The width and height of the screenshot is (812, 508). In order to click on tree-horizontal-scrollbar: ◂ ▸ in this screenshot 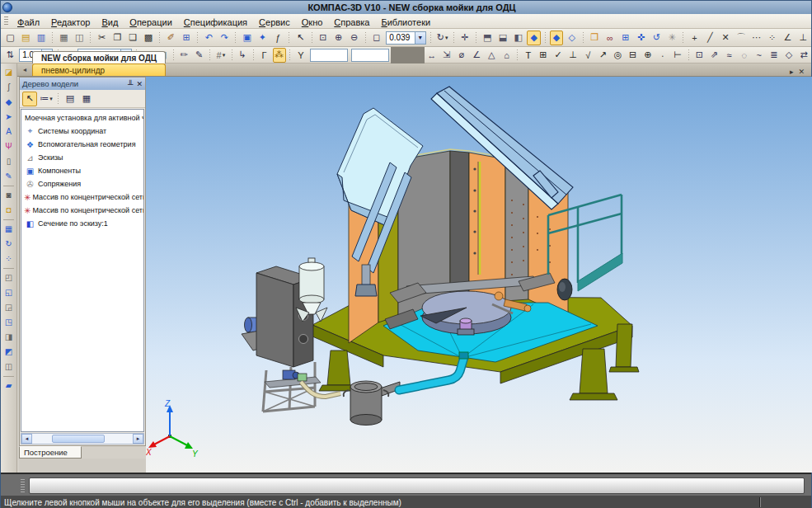, I will do `click(82, 439)`.